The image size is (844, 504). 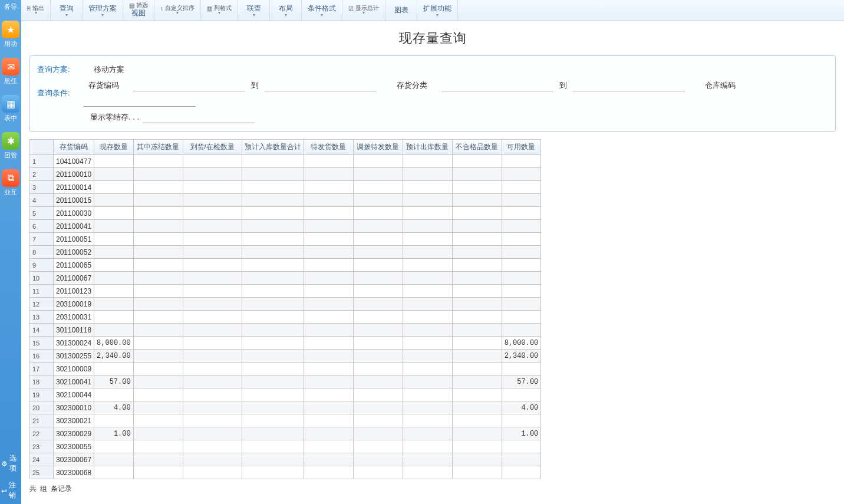 What do you see at coordinates (42, 473) in the screenshot?
I see `cell: 25` at bounding box center [42, 473].